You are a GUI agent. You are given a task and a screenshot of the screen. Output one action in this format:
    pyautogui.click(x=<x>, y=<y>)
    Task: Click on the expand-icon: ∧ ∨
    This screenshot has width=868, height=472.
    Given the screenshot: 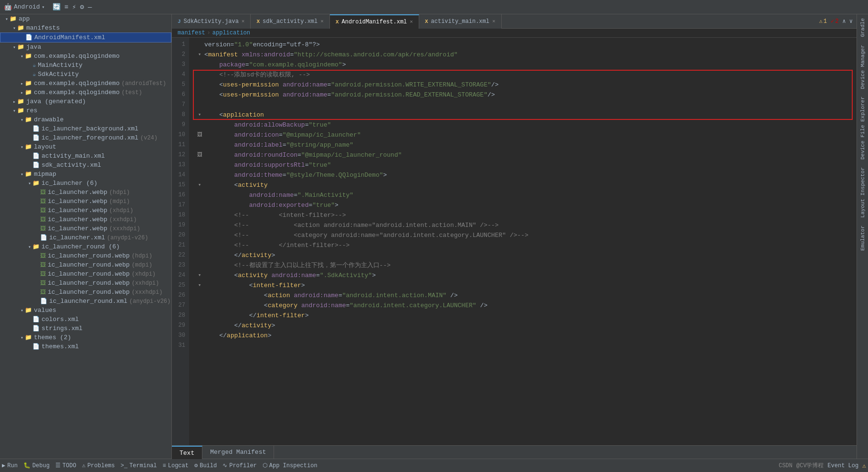 What is the action you would take?
    pyautogui.click(x=847, y=21)
    